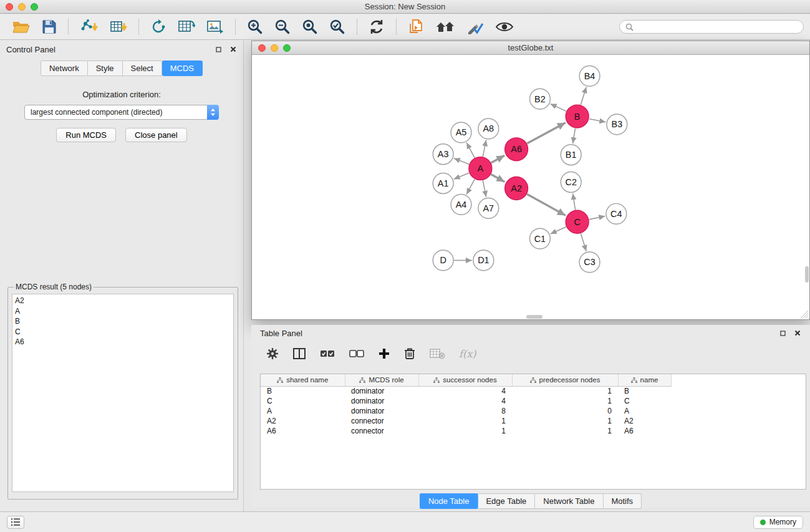  Describe the element at coordinates (123, 322) in the screenshot. I see `result-item-b: B` at that location.